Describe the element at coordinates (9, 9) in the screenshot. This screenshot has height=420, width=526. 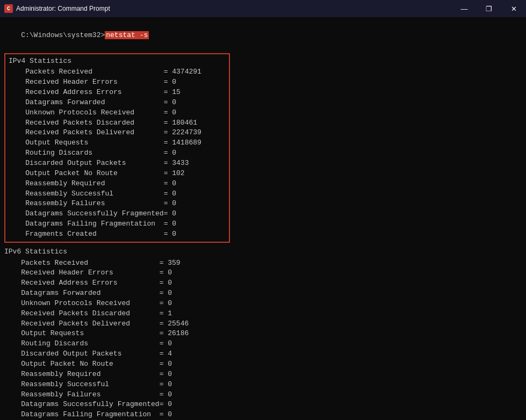
I see `app-icon: C` at that location.